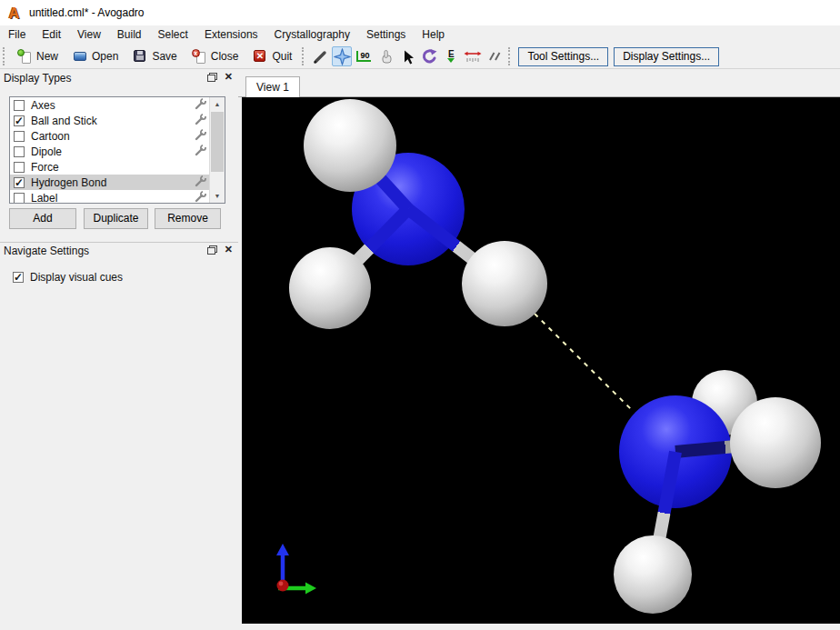 The height and width of the screenshot is (630, 840). I want to click on auto-optimize-tool-button: E, so click(451, 56).